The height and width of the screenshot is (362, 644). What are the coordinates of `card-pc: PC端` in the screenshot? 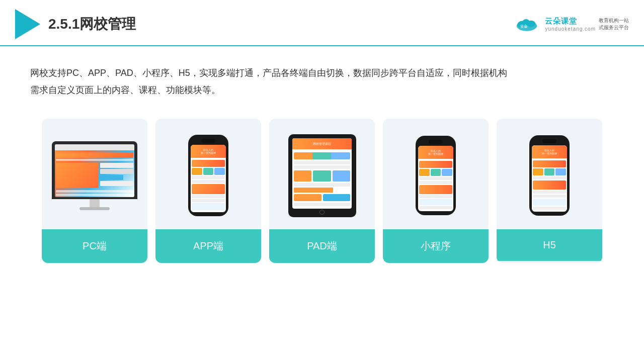 It's located at (95, 191).